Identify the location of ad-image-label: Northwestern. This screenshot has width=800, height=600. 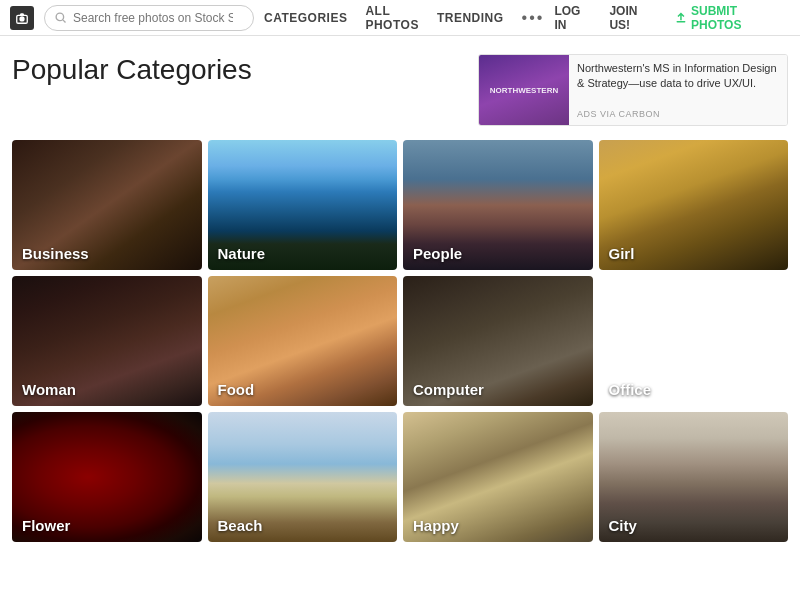
(524, 90).